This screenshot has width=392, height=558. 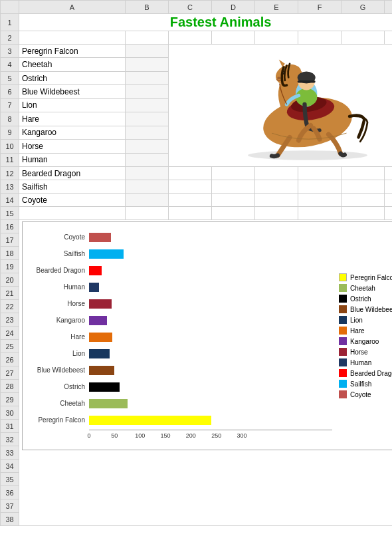 I want to click on cell-15a, so click(x=72, y=213).